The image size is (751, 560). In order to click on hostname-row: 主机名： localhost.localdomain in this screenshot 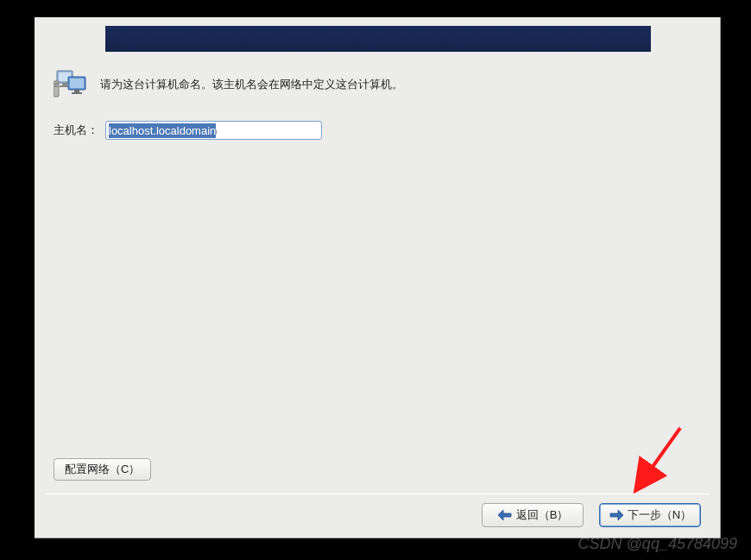, I will do `click(377, 130)`.